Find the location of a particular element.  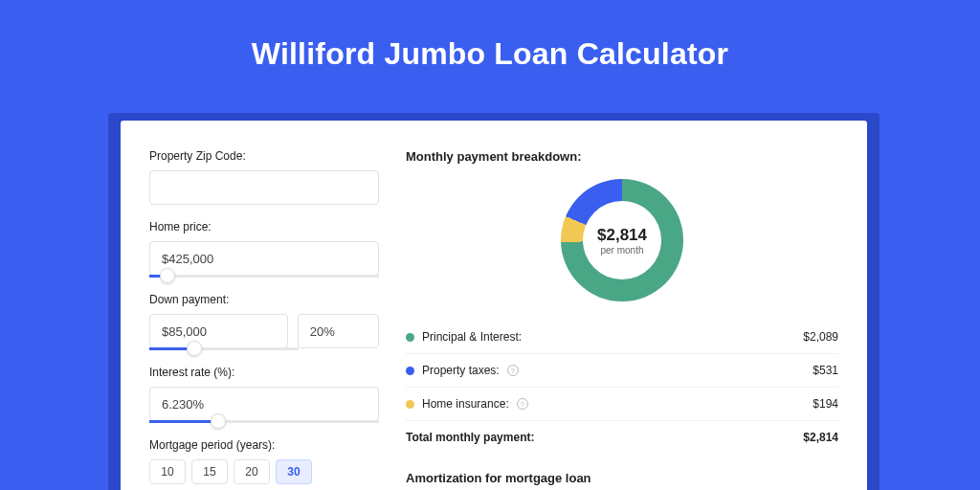

total-label: Total monthly payment: is located at coordinates (470, 437).